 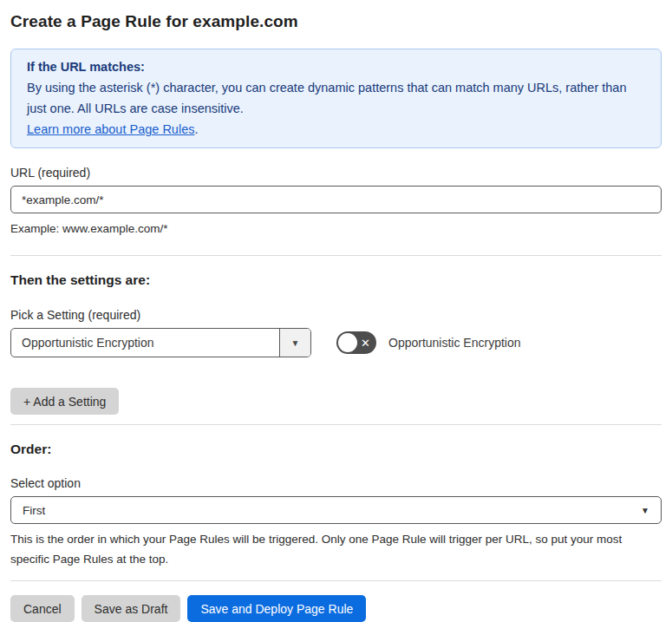 I want to click on toggle-knob, so click(x=348, y=343).